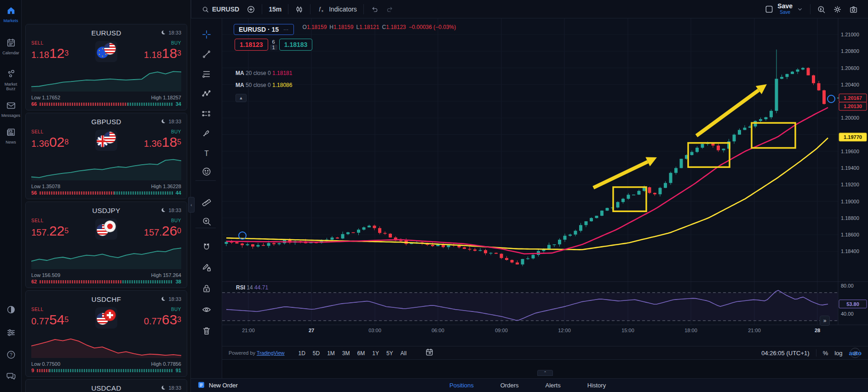  I want to click on tab-alerts: Alerts, so click(553, 386).